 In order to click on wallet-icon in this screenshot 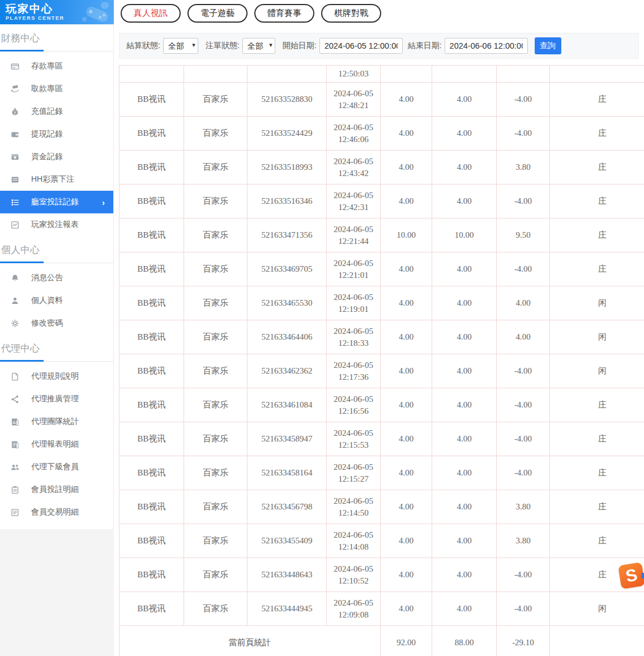, I will do `click(15, 135)`.